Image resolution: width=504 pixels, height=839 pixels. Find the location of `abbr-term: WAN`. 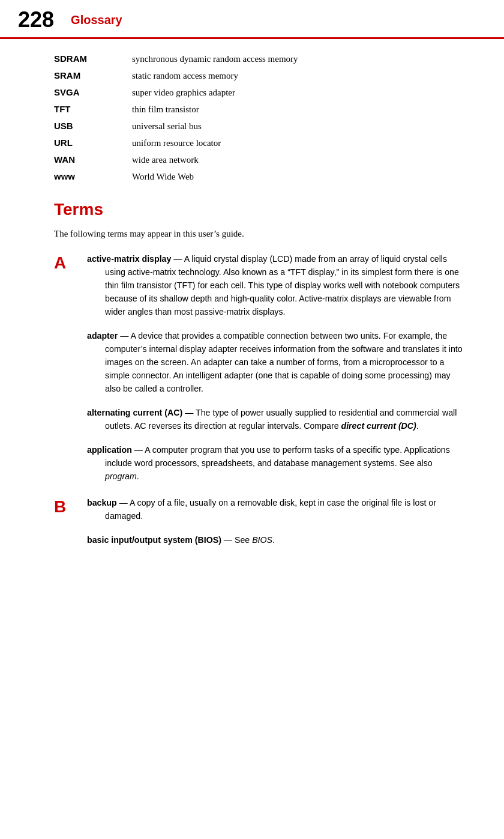

abbr-term: WAN is located at coordinates (93, 160).